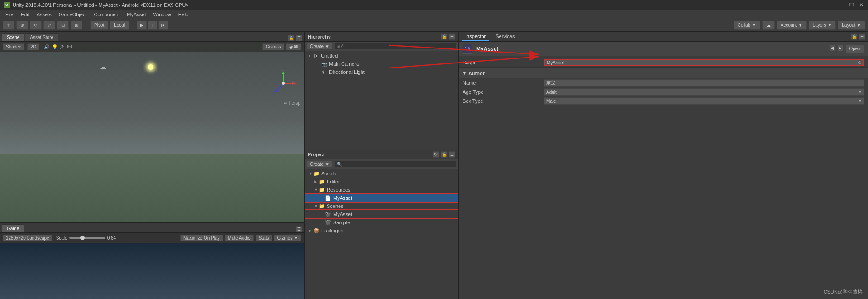  I want to click on project-create-btn: Create ▼, so click(320, 164).